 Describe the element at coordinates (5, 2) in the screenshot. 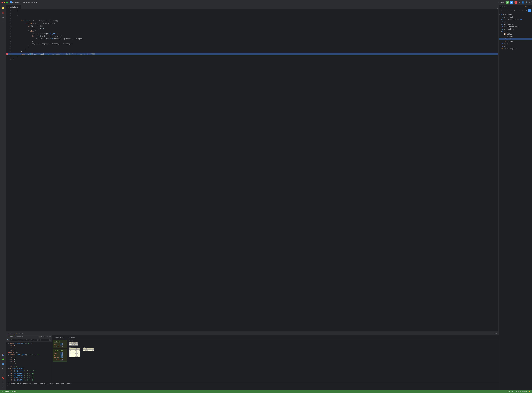

I see `minimize-button` at that location.